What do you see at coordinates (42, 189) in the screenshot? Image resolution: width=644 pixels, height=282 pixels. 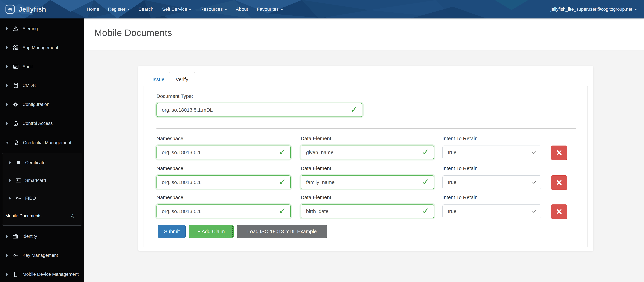 I see `credential-management-group: Certificate Smartcard FIDO Mobile Docume…` at bounding box center [42, 189].